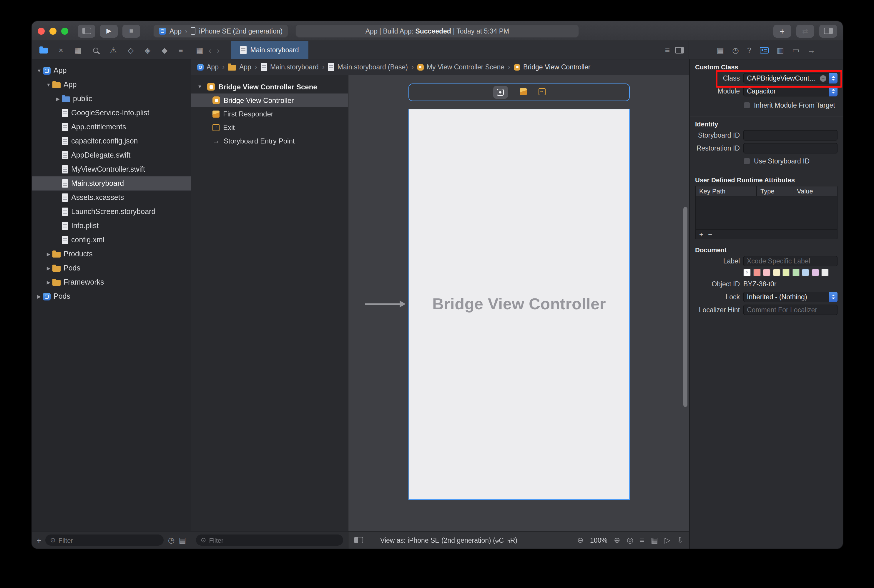 The width and height of the screenshot is (874, 588). What do you see at coordinates (171, 540) in the screenshot?
I see `recent-files-icon: ◷` at bounding box center [171, 540].